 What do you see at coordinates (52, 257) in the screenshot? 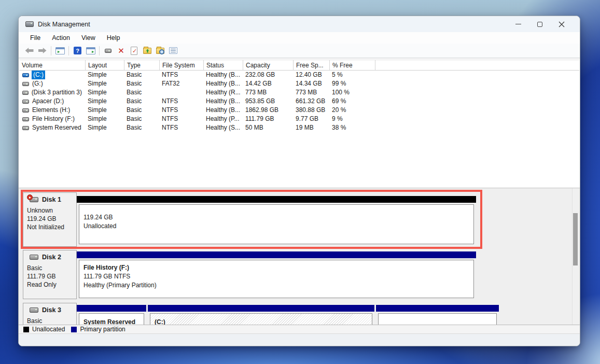
I see `disk-name: Disk 2` at bounding box center [52, 257].